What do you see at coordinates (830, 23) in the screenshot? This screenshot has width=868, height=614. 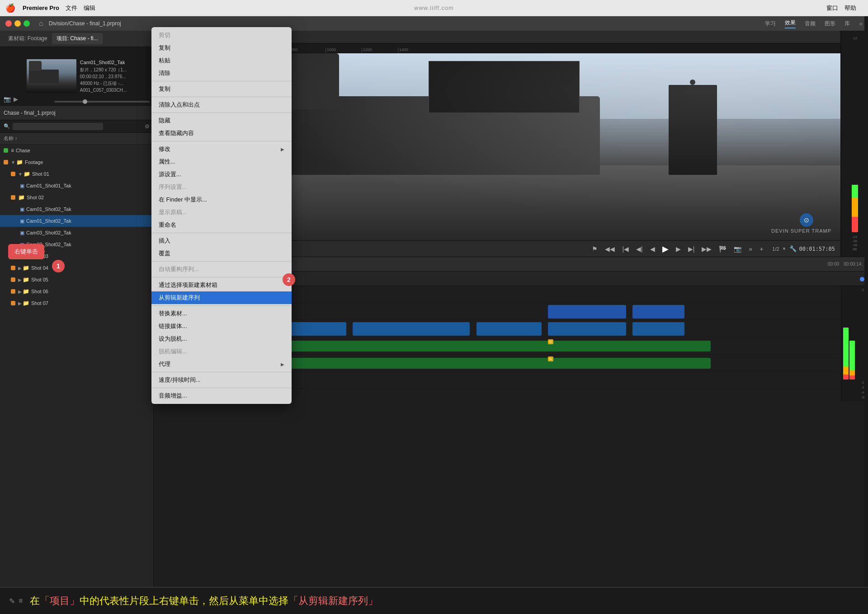 I see `tab-graphics: 图形` at bounding box center [830, 23].